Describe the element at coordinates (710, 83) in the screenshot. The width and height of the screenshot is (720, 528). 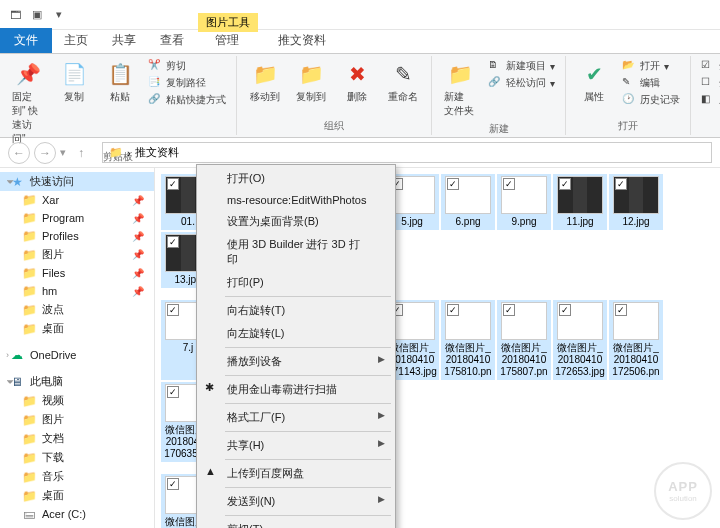
I see `select-none-button: ☐全部取消` at that location.